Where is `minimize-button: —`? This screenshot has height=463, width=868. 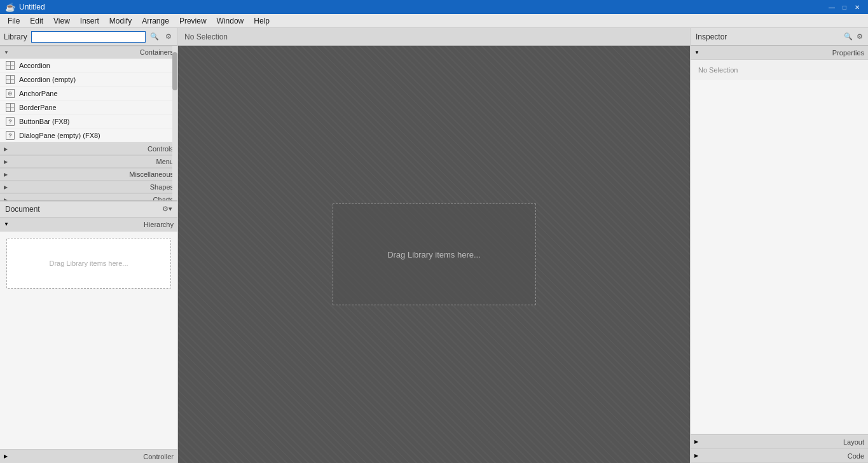 minimize-button: — is located at coordinates (832, 7).